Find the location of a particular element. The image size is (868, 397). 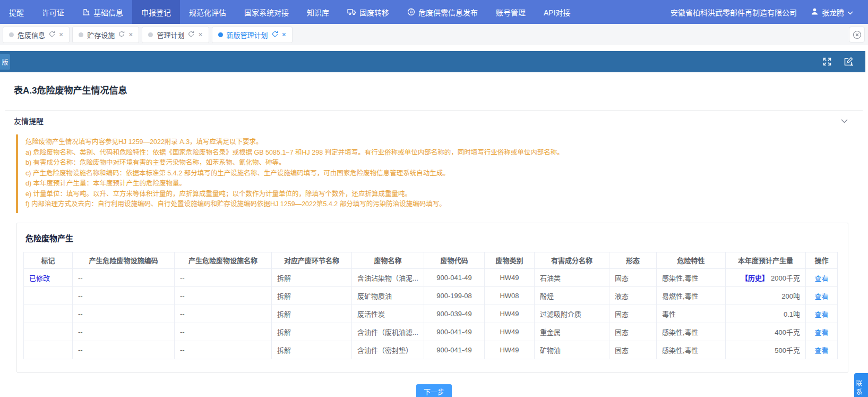

cell-category: HW49 is located at coordinates (510, 314).